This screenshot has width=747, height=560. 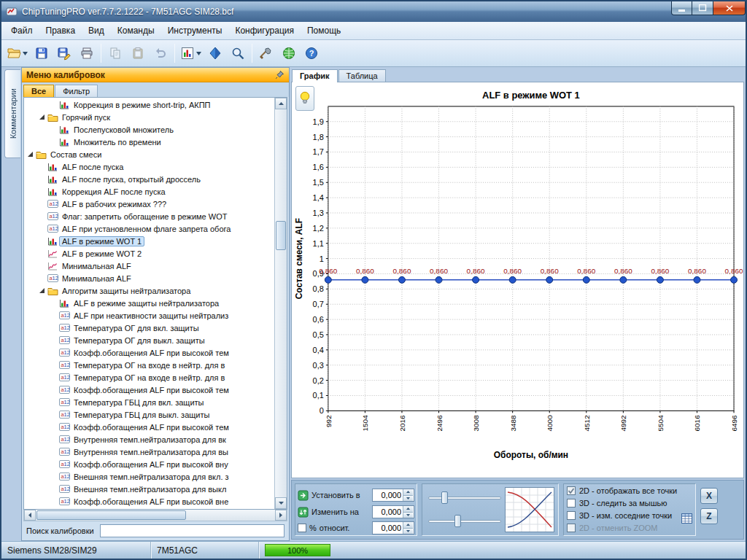 What do you see at coordinates (30, 515) in the screenshot?
I see `scroll-left-arrow` at bounding box center [30, 515].